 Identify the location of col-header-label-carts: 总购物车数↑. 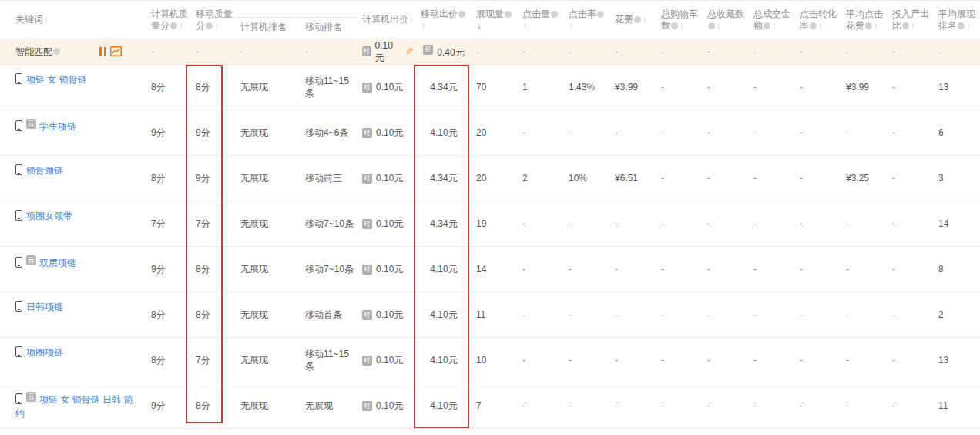
(680, 20).